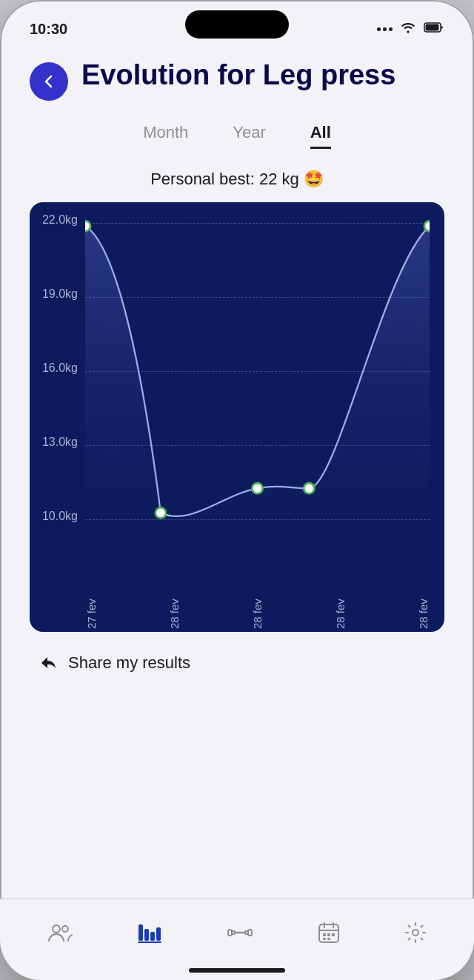 The width and height of the screenshot is (474, 980). I want to click on y-label-16: 16.0kg, so click(60, 368).